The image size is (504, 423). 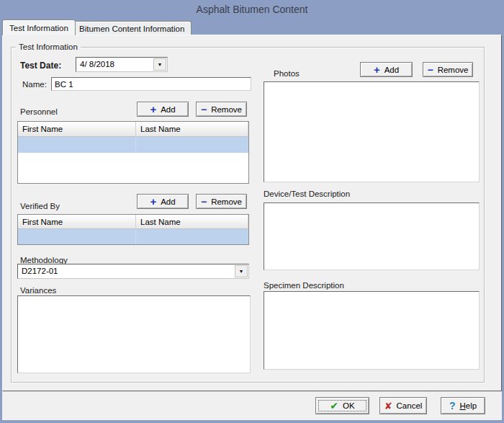 What do you see at coordinates (38, 290) in the screenshot?
I see `variances-label: Variances` at bounding box center [38, 290].